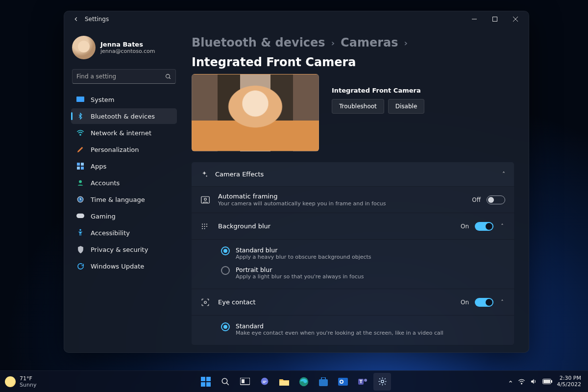  What do you see at coordinates (206, 382) in the screenshot?
I see `start-button` at bounding box center [206, 382].